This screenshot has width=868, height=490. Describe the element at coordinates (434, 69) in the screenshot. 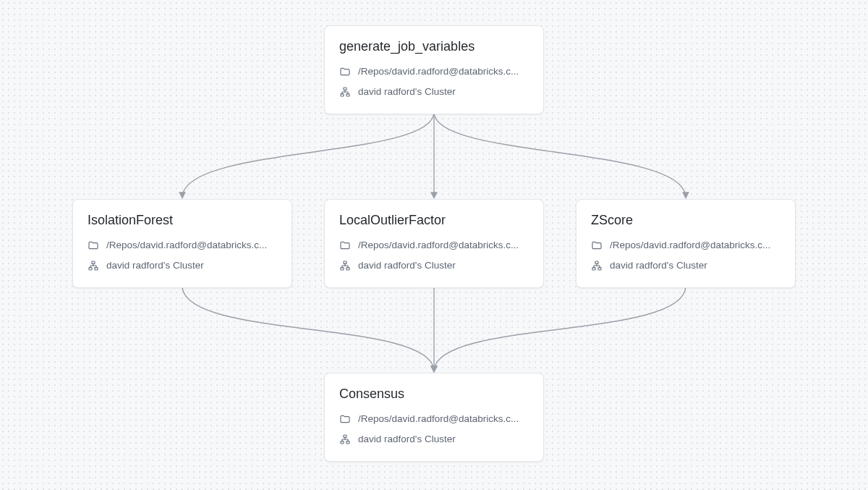

I see `task-node-generate-job-variables: generate_job_variables /Repos/david.radf…` at that location.